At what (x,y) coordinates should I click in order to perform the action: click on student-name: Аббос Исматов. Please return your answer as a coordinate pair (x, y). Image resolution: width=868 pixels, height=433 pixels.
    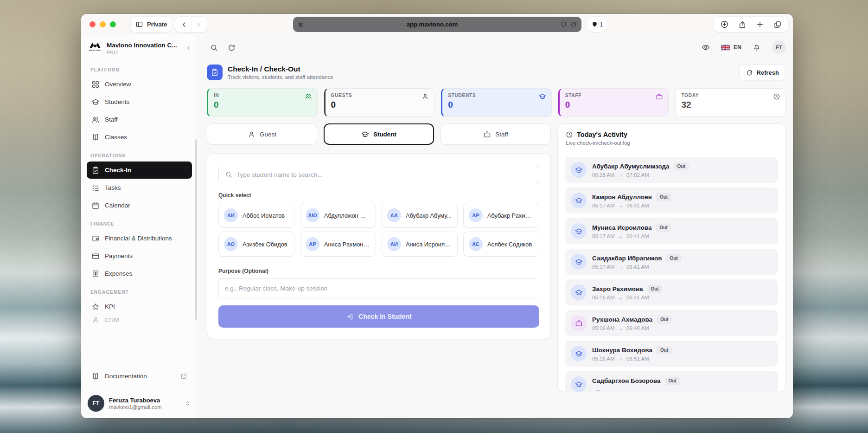
    Looking at the image, I should click on (263, 215).